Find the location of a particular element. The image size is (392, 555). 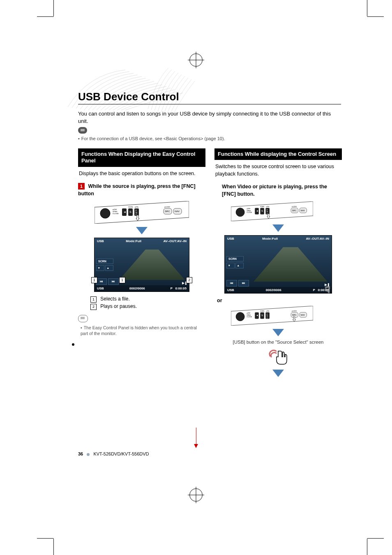

step-number-badge: 1 is located at coordinates (81, 186).